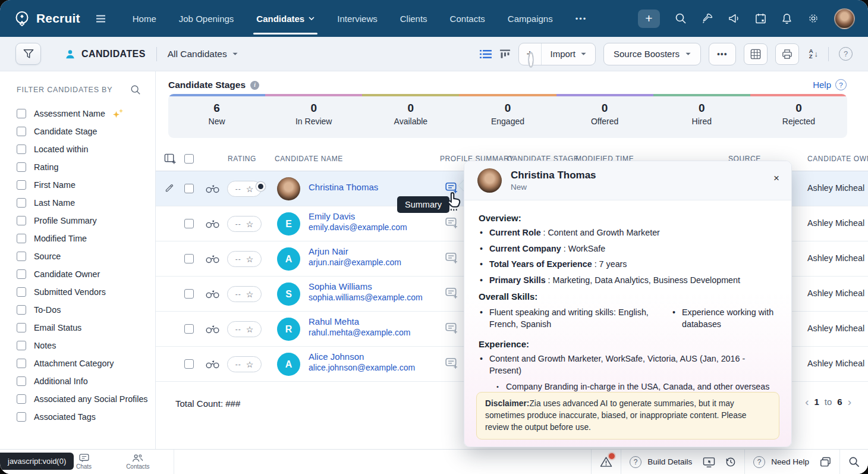 This screenshot has height=474, width=868. What do you see at coordinates (838, 159) in the screenshot?
I see `column-header-candidate-owner: CANDIDATE OWNER` at bounding box center [838, 159].